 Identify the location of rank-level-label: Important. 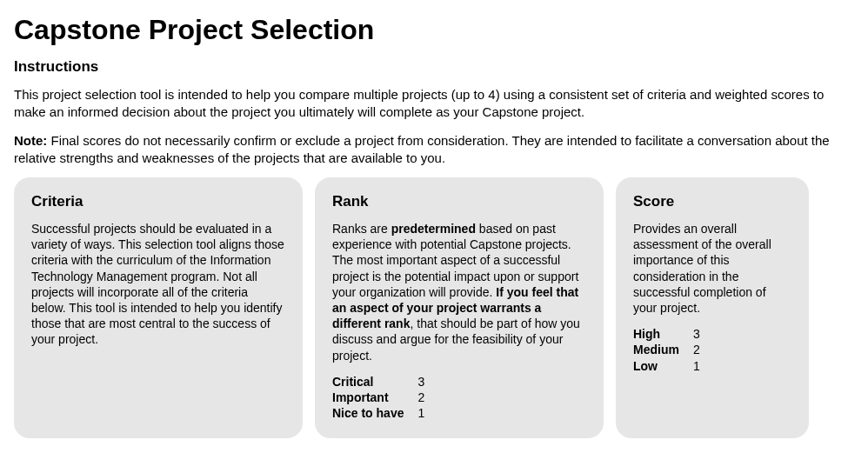
(375, 397).